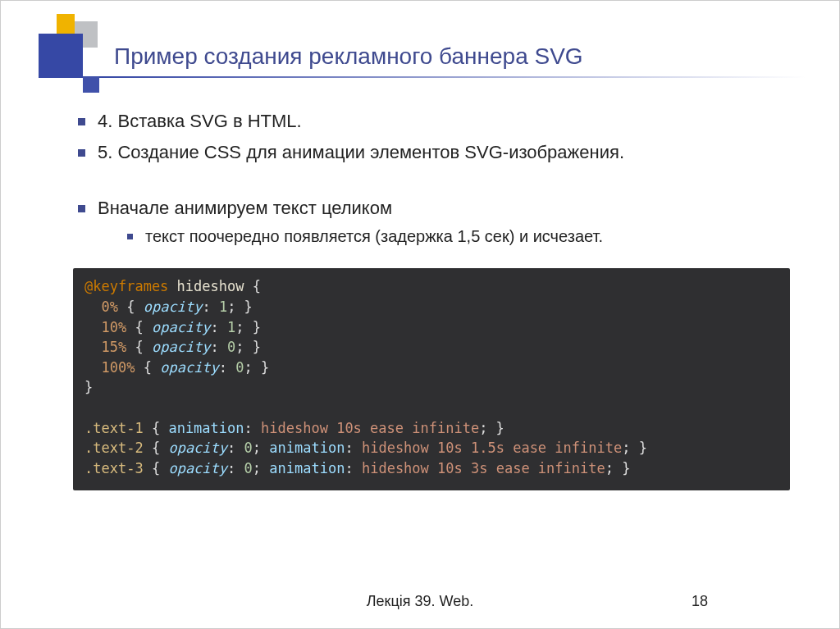 This screenshot has height=629, width=840. Describe the element at coordinates (420, 601) in the screenshot. I see `footer-lecture: Лекція 39. Web.` at that location.